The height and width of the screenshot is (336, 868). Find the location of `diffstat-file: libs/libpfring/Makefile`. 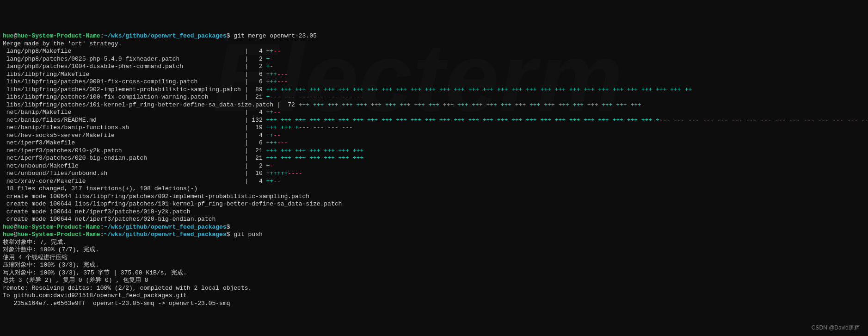

diffstat-file: libs/libpfring/Makefile is located at coordinates (122, 74).